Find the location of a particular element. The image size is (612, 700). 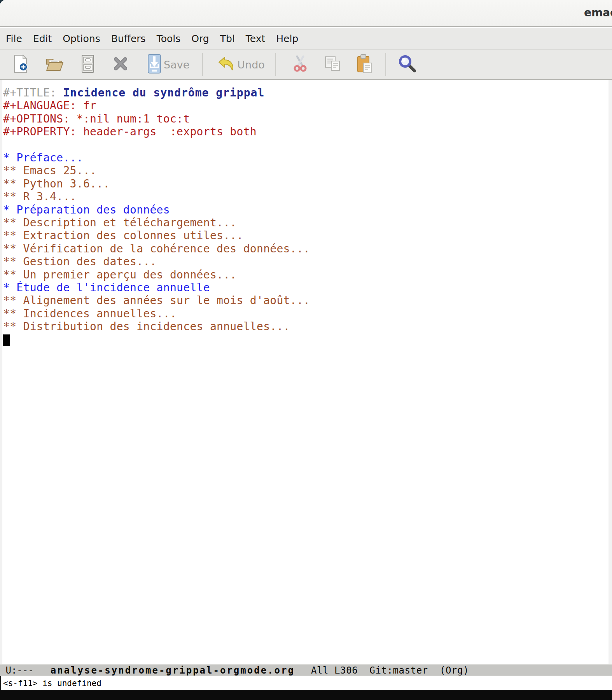

cut-icon is located at coordinates (300, 65).